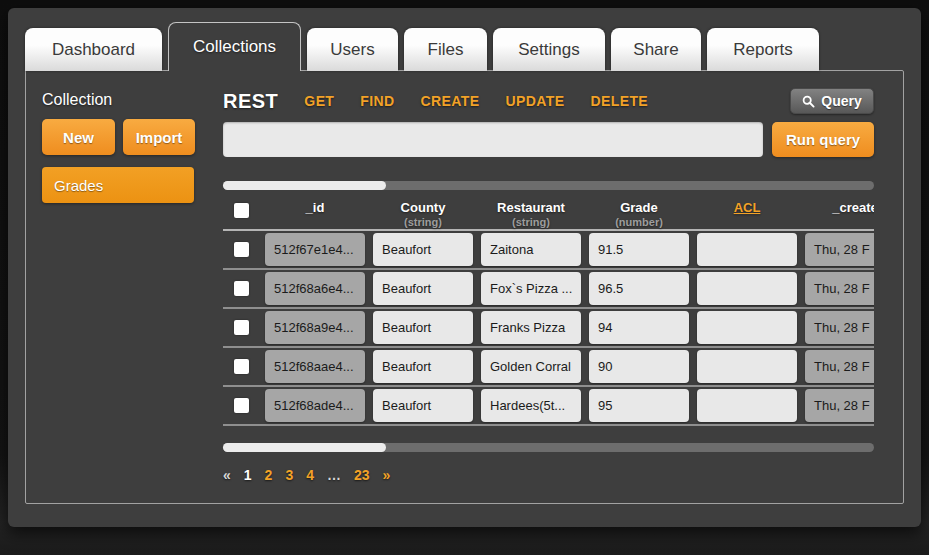 This screenshot has width=929, height=555. I want to click on tab-settings: Settings, so click(549, 50).